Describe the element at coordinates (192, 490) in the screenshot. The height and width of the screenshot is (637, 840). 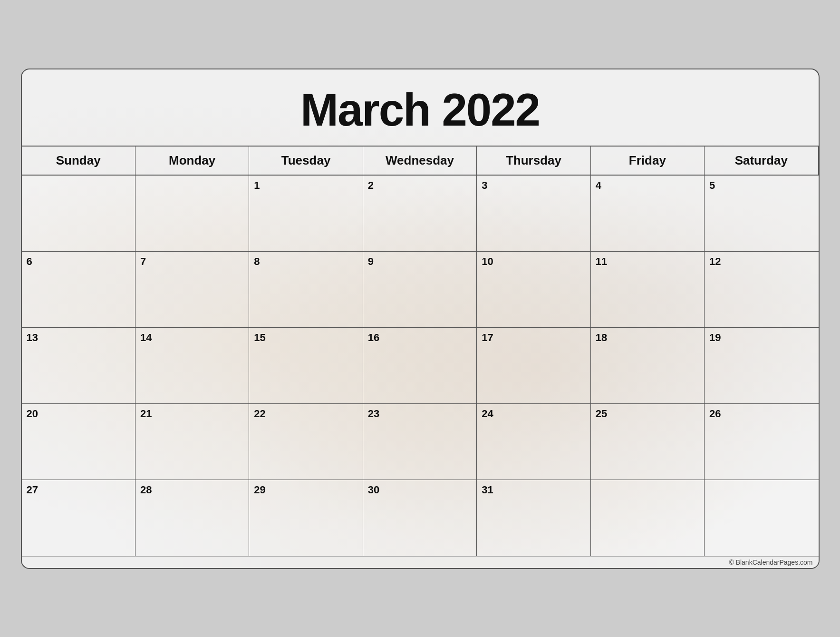
I see `day-number: 28` at that location.